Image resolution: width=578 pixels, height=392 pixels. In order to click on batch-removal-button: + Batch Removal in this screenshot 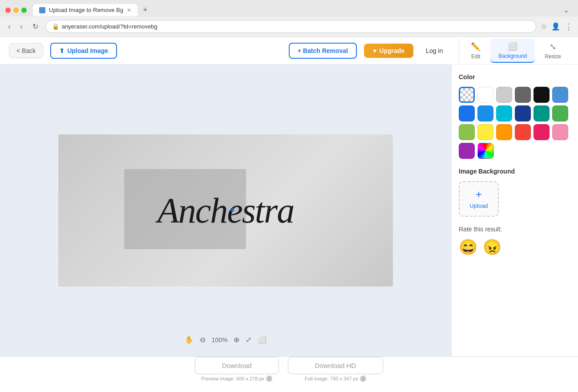, I will do `click(323, 51)`.